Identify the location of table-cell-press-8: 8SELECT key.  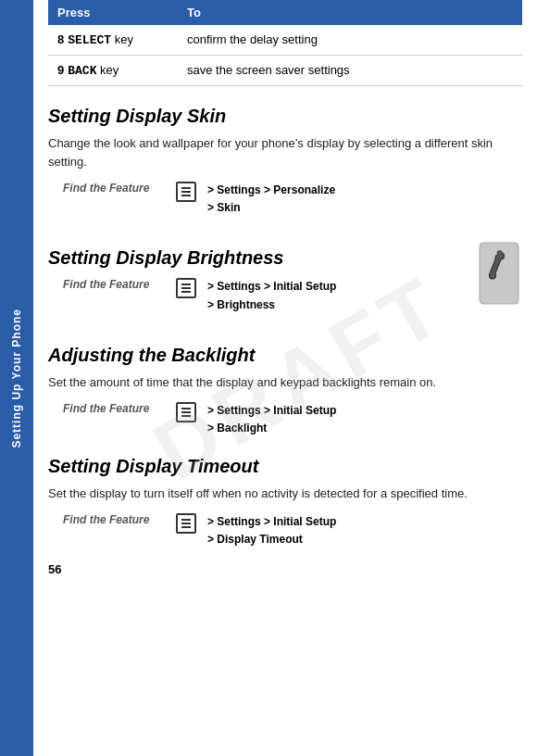
(113, 41).